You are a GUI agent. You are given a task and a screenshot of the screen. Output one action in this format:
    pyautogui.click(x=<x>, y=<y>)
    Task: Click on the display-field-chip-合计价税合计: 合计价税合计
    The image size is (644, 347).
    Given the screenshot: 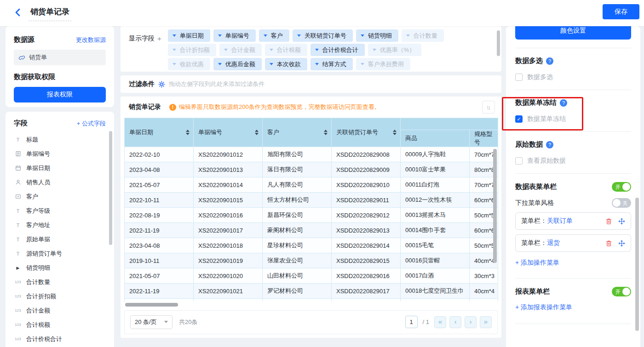 What is the action you would take?
    pyautogui.click(x=338, y=50)
    